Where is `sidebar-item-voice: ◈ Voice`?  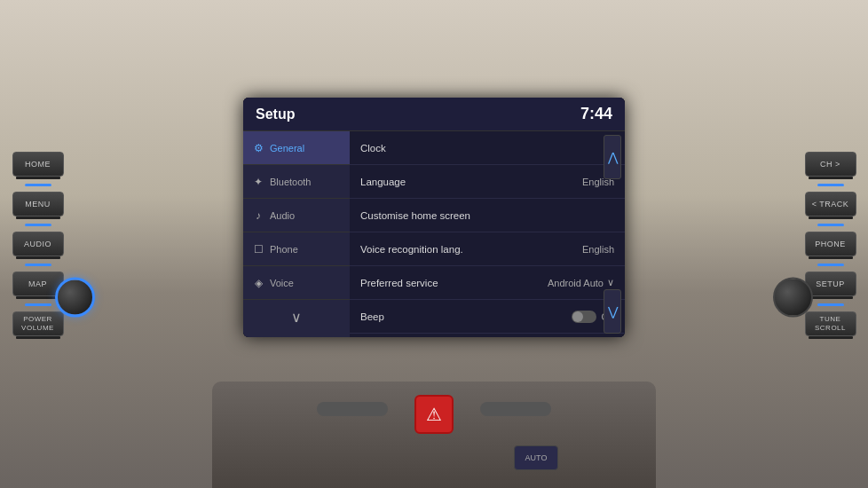 sidebar-item-voice: ◈ Voice is located at coordinates (296, 283).